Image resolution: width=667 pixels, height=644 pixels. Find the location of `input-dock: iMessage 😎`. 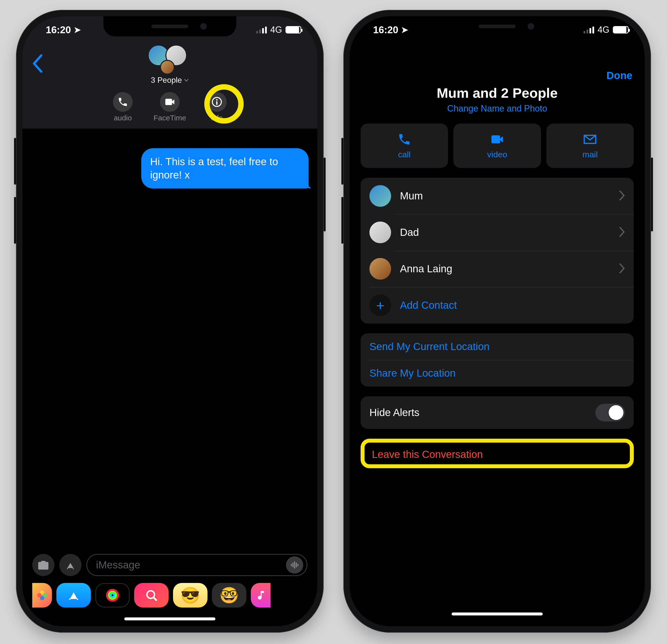

input-dock: iMessage 😎 is located at coordinates (170, 588).